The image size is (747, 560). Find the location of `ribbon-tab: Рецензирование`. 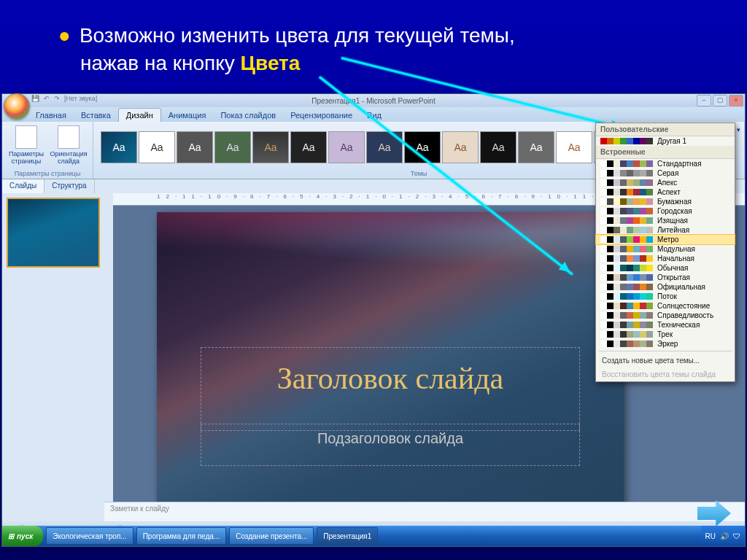

ribbon-tab: Рецензирование is located at coordinates (321, 115).